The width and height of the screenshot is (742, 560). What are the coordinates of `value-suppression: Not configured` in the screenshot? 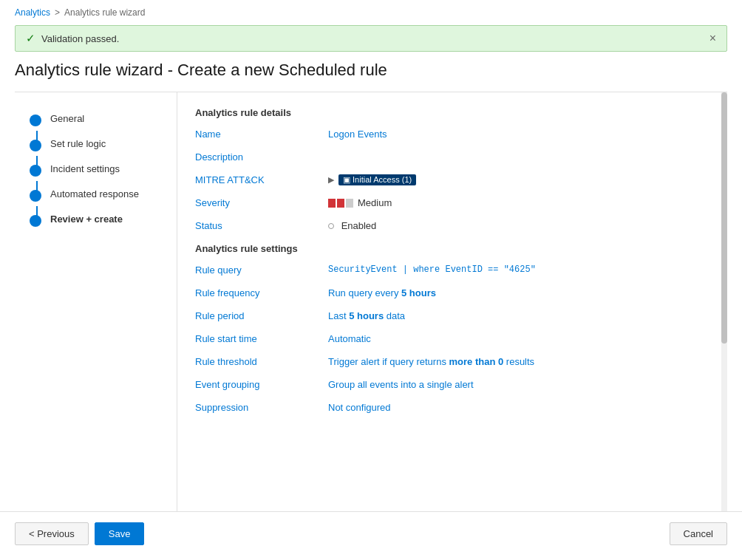 It's located at (519, 408).